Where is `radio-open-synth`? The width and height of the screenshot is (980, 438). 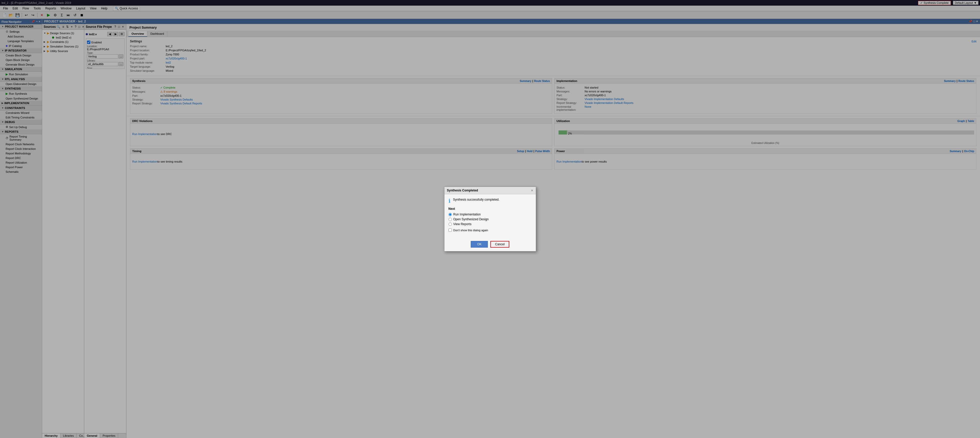 radio-open-synth is located at coordinates (450, 219).